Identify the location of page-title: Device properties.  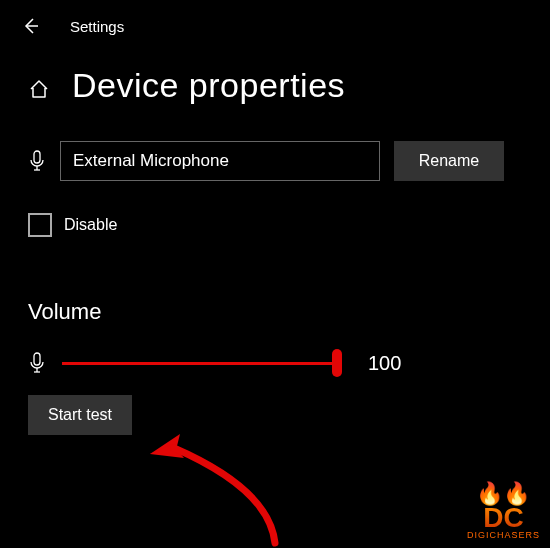
(208, 86).